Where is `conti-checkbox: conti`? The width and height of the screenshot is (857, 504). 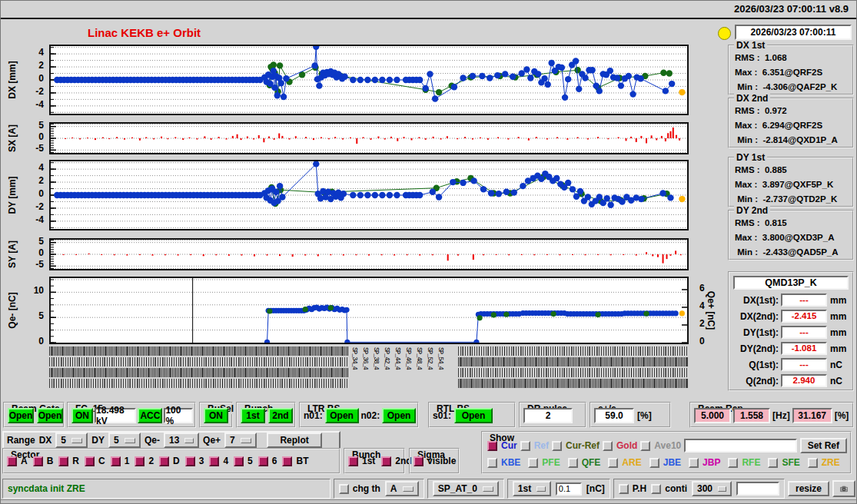
conti-checkbox: conti is located at coordinates (669, 489).